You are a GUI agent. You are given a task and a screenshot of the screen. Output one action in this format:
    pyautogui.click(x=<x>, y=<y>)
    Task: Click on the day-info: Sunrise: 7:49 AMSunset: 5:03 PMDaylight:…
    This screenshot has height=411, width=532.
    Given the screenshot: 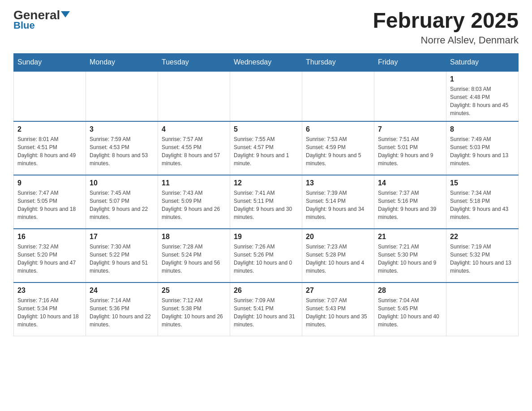 What is the action you would take?
    pyautogui.click(x=482, y=151)
    